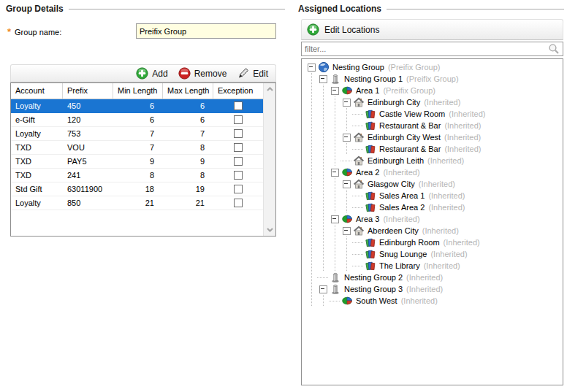 The width and height of the screenshot is (567, 392). Describe the element at coordinates (373, 79) in the screenshot. I see `tree-node-label: Nesting Group 1` at that location.